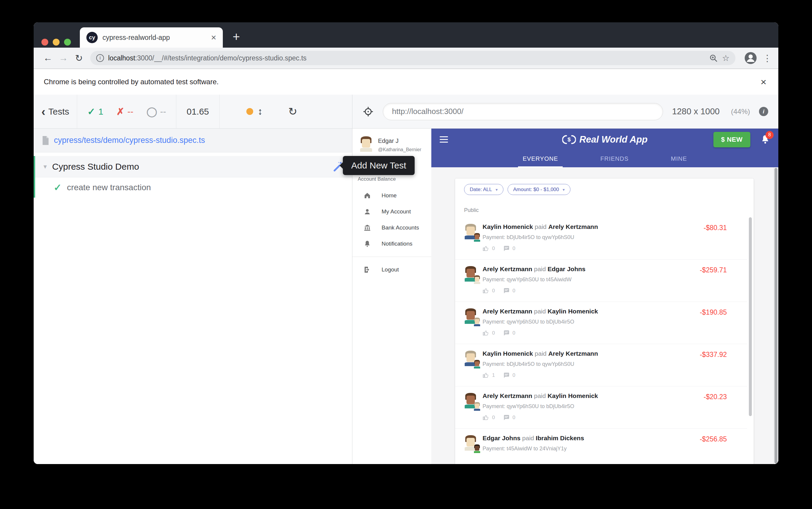  What do you see at coordinates (193, 188) in the screenshot?
I see `test-row: ✓ create new transaction` at bounding box center [193, 188].